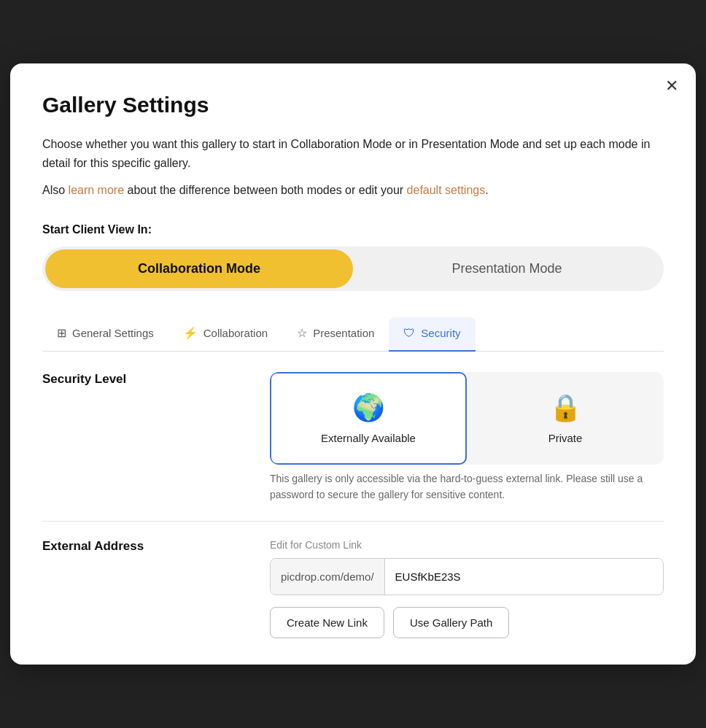  Describe the element at coordinates (467, 589) in the screenshot. I see `external-address-content: Edit for Custom Link picdrop.com/demo/ C…` at that location.